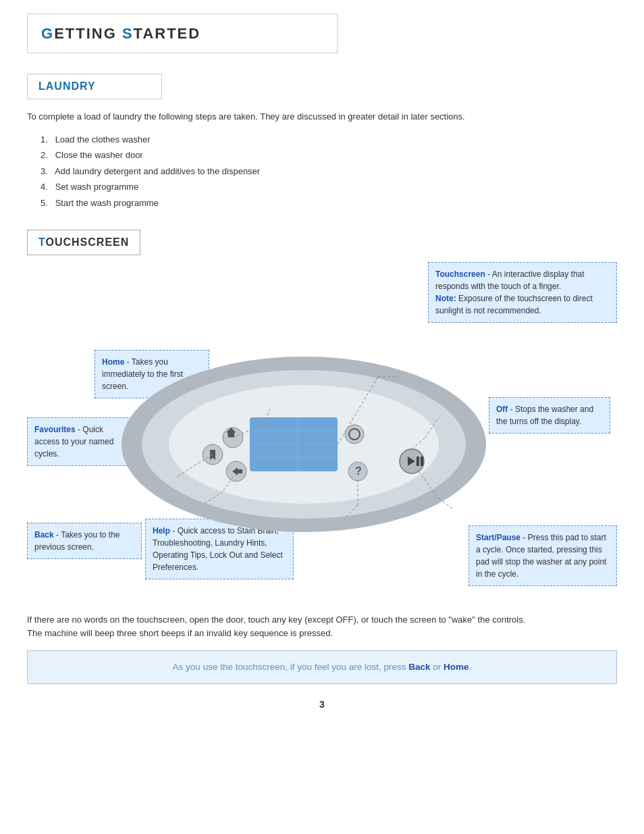  I want to click on callout-touchscreen-dash: -, so click(489, 274).